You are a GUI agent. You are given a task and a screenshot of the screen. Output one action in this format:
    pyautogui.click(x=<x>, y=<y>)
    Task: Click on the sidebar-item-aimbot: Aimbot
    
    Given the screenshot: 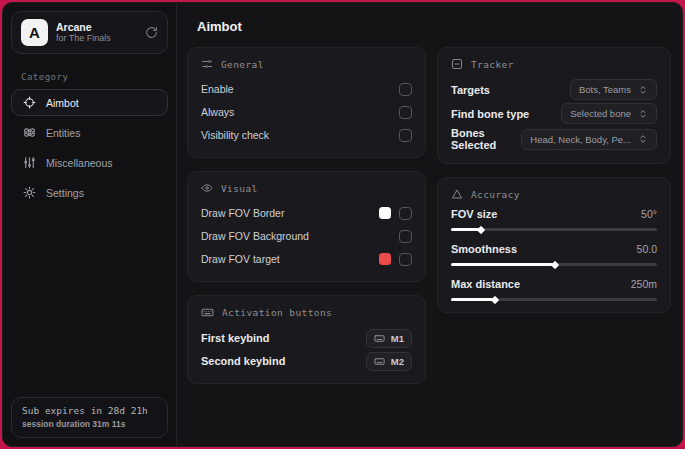 What is the action you would take?
    pyautogui.click(x=90, y=102)
    